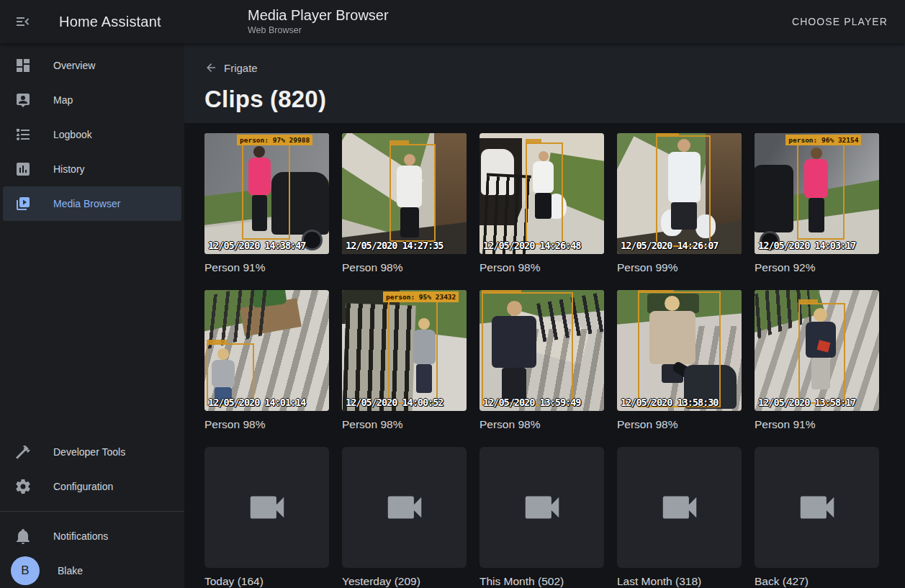 Image resolution: width=905 pixels, height=588 pixels. What do you see at coordinates (23, 135) in the screenshot?
I see `list-bulleted-icon` at bounding box center [23, 135].